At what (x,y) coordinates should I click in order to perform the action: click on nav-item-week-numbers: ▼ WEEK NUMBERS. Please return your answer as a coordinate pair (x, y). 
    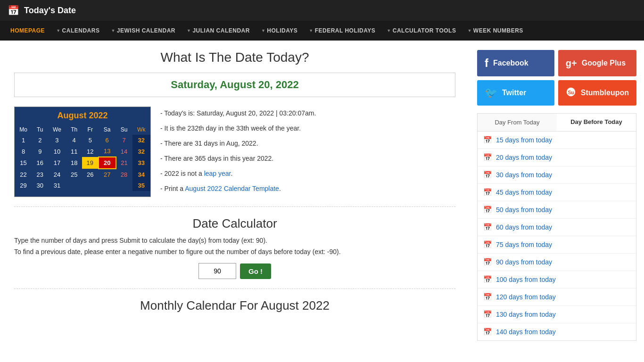
    Looking at the image, I should click on (495, 31).